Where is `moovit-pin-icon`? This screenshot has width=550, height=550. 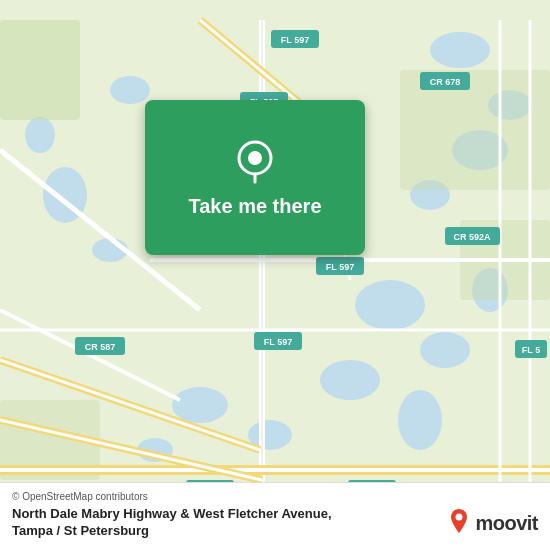 moovit-pin-icon is located at coordinates (459, 523).